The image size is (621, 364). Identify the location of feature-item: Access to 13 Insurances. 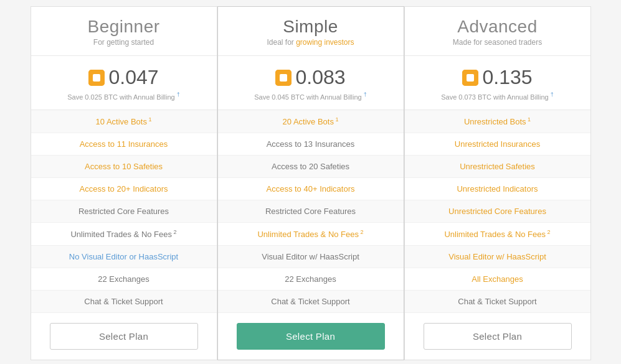
(311, 144).